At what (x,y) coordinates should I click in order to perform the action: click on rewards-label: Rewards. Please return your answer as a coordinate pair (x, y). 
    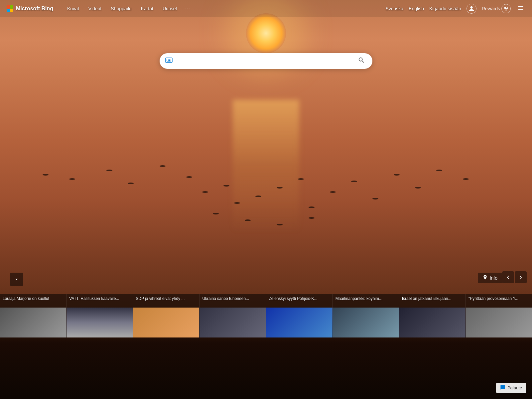
    Looking at the image, I should click on (491, 9).